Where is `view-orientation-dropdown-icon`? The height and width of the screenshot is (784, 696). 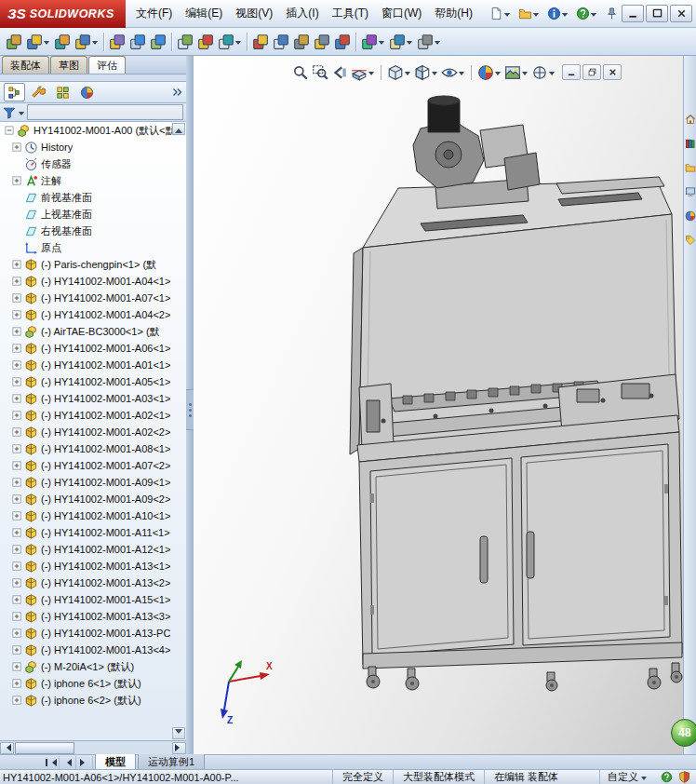 view-orientation-dropdown-icon is located at coordinates (408, 74).